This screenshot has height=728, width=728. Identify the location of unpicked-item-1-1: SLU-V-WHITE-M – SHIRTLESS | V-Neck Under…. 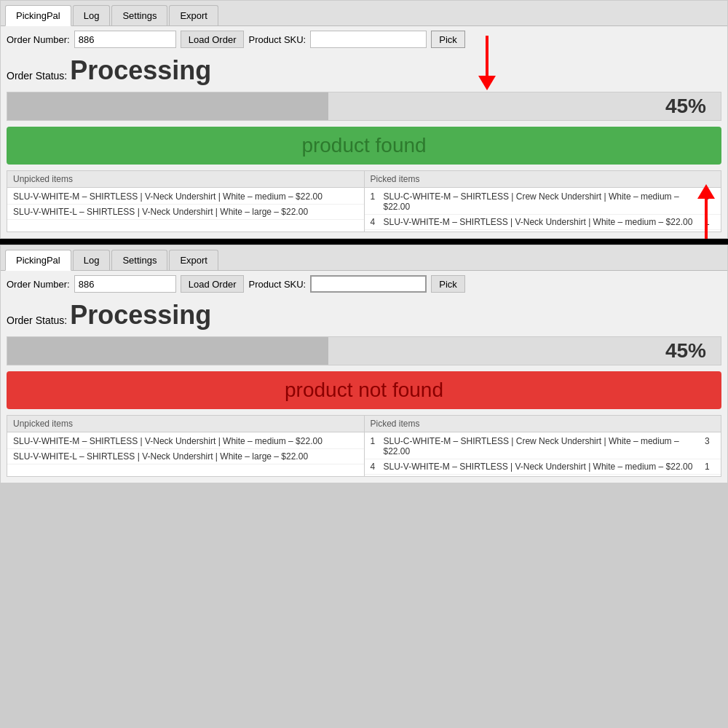
(186, 197).